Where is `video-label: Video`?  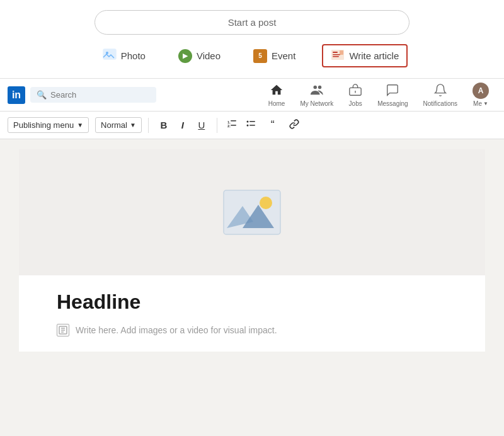
video-label: Video is located at coordinates (209, 55).